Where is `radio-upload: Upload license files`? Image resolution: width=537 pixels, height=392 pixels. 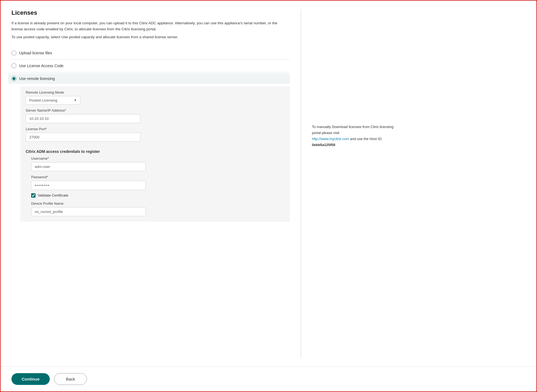
radio-upload: Upload license files is located at coordinates (151, 53).